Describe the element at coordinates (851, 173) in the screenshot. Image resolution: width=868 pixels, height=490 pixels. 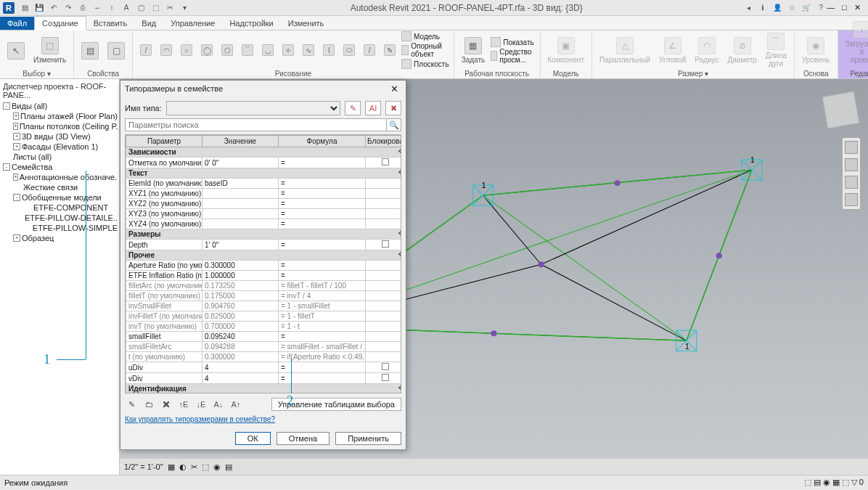
I see `navigation-bar` at that location.